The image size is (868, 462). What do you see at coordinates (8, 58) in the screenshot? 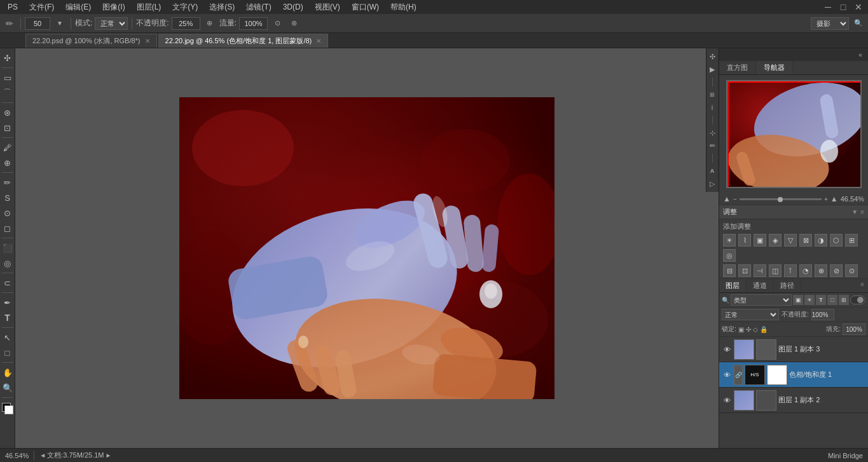
I see `move-tool: ✣` at bounding box center [8, 58].